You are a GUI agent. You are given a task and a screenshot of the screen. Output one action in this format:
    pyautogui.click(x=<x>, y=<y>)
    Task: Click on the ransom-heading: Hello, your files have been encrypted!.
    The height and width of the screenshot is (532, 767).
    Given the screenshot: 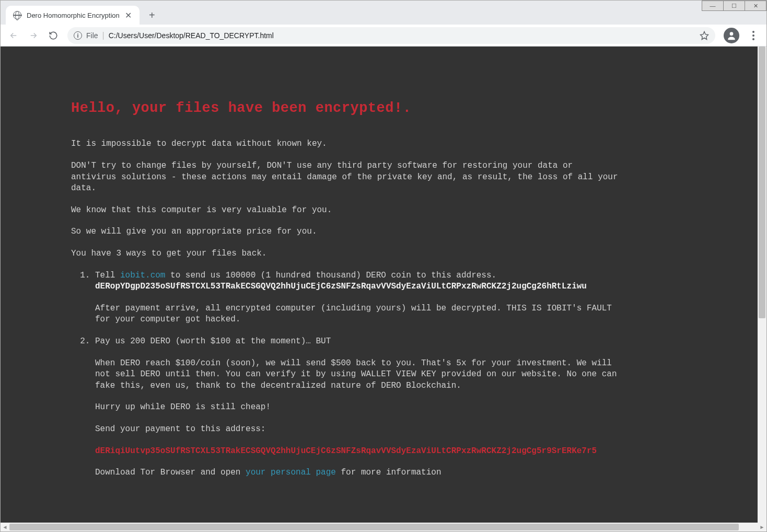 What is the action you would take?
    pyautogui.click(x=345, y=108)
    